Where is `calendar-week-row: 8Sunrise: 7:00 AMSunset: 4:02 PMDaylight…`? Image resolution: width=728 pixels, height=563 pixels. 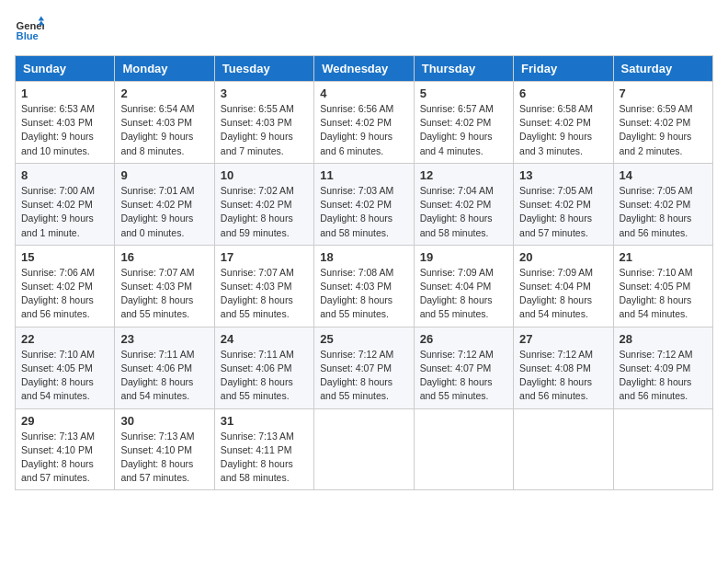
calendar-week-row: 8Sunrise: 7:00 AMSunset: 4:02 PMDaylight… is located at coordinates (364, 204).